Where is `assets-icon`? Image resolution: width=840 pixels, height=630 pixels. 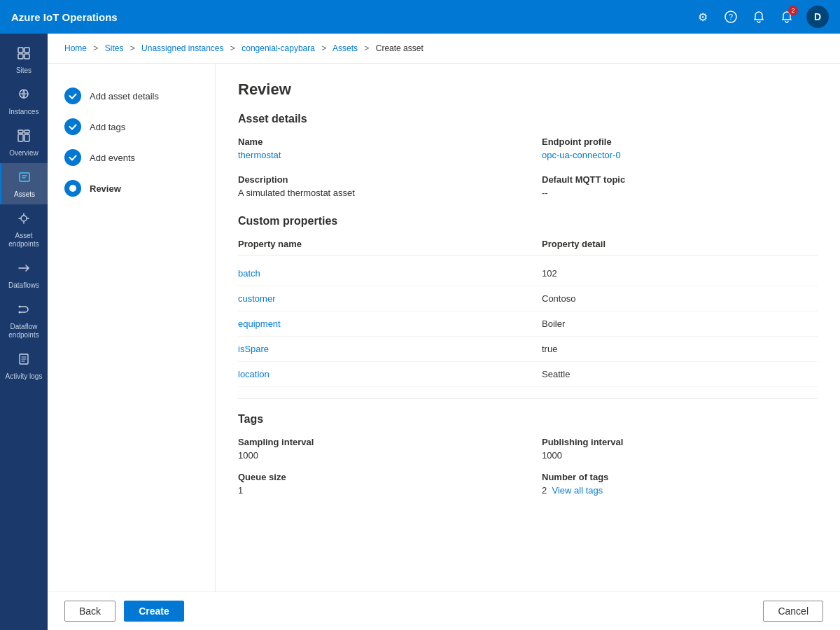
assets-icon is located at coordinates (24, 179).